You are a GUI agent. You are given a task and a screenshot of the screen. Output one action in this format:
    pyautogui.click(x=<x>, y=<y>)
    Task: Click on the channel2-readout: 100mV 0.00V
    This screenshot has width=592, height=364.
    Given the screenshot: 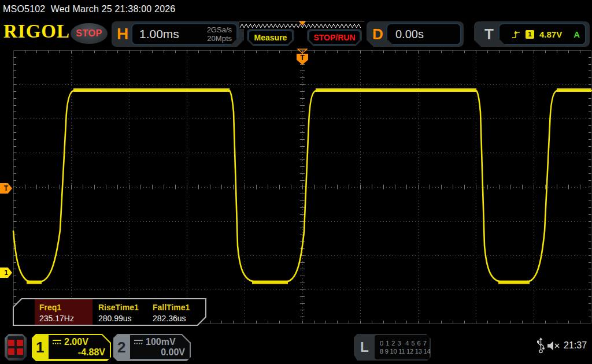 What is the action you would take?
    pyautogui.click(x=160, y=347)
    